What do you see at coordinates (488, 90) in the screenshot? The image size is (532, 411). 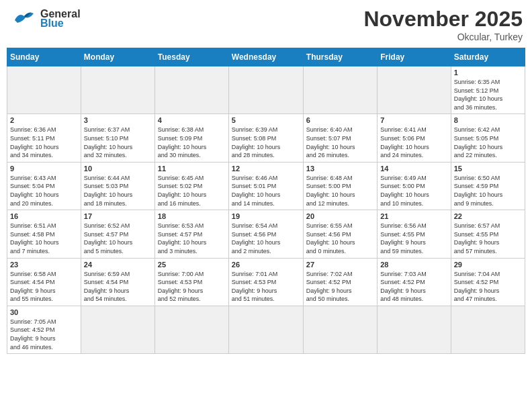 I see `calendar-day-cell: 1Sunrise: 6:35 AM Sunset: 5:12 PM Daylig…` at bounding box center [488, 90].